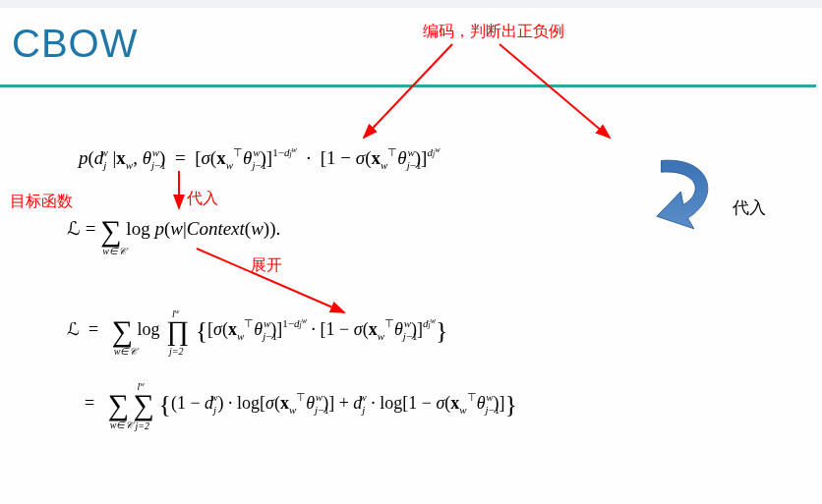 Image resolution: width=822 pixels, height=504 pixels. What do you see at coordinates (260, 158) in the screenshot?
I see `equation-conditional-prob: p(djw |xw, θj−1w) = [σ(xw⊤θj−1w)]1−djw ·…` at bounding box center [260, 158].